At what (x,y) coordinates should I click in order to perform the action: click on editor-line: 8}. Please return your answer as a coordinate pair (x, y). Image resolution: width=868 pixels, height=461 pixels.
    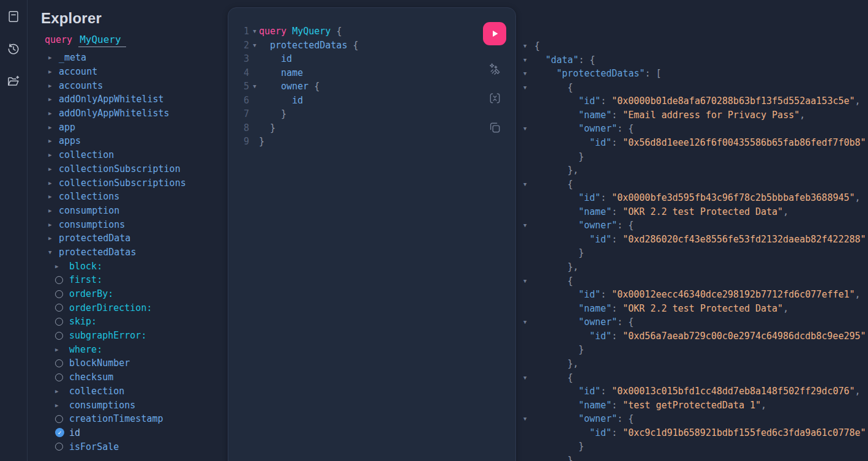
    Looking at the image, I should click on (372, 129).